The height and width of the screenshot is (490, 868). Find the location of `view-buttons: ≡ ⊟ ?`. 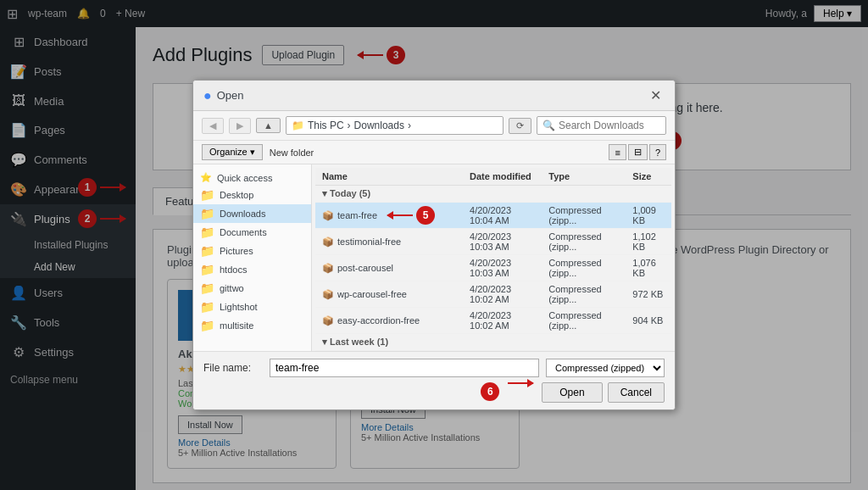

view-buttons: ≡ ⊟ ? is located at coordinates (637, 153).